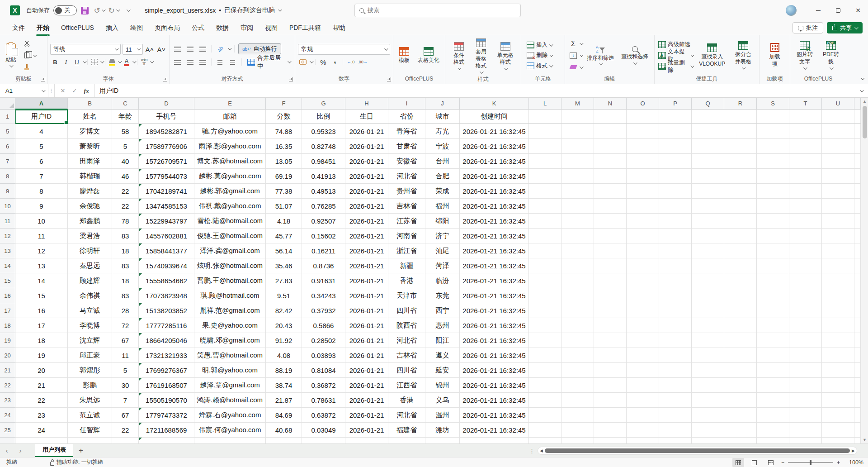 This screenshot has width=868, height=467. What do you see at coordinates (7, 451) in the screenshot?
I see `prev-sheet-icon: ‹` at bounding box center [7, 451].